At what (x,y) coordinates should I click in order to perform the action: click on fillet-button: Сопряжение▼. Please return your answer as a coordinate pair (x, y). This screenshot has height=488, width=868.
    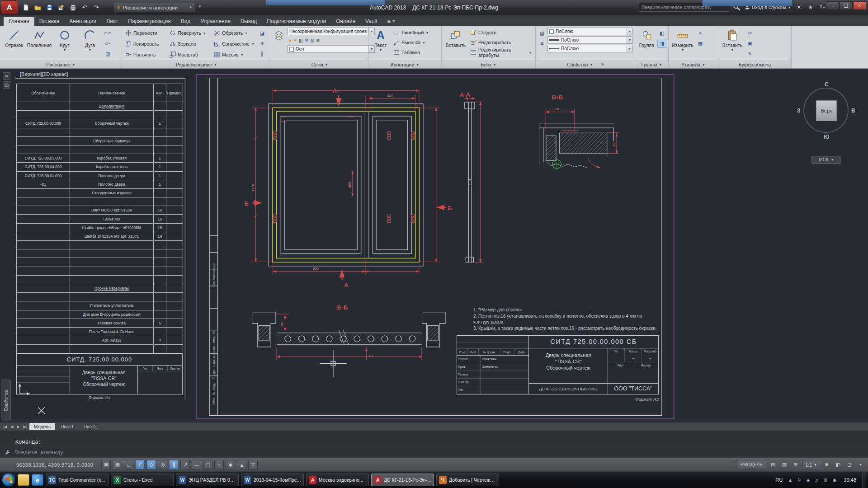
    Looking at the image, I should click on (235, 44).